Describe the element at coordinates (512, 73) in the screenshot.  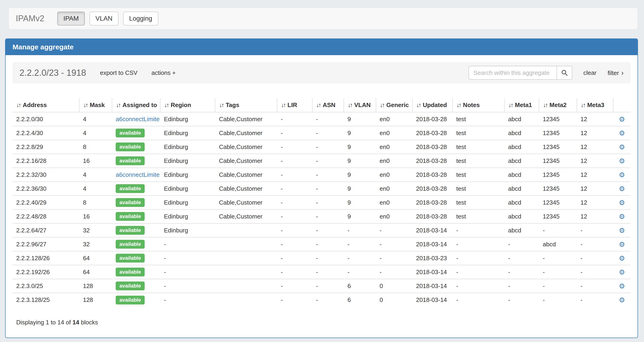
I see `search-input` at that location.